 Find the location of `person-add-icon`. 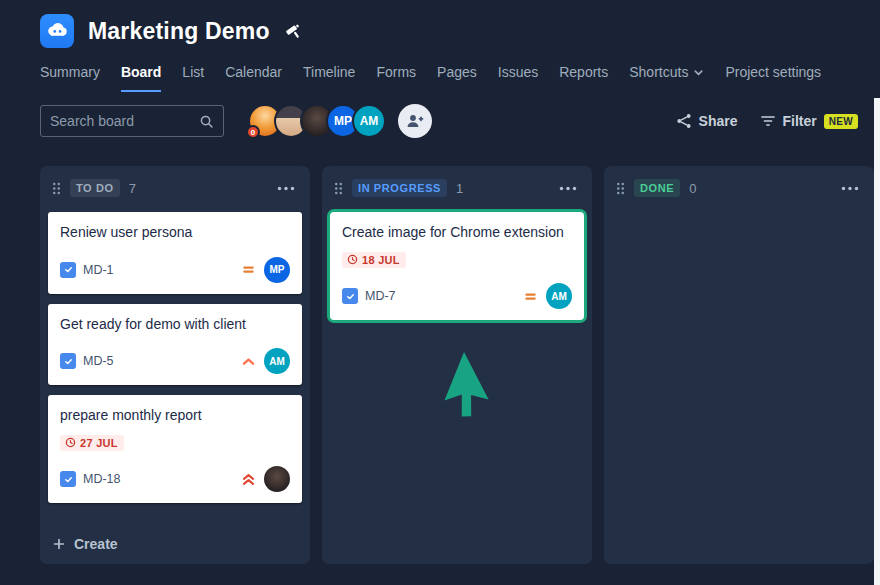

person-add-icon is located at coordinates (415, 121).